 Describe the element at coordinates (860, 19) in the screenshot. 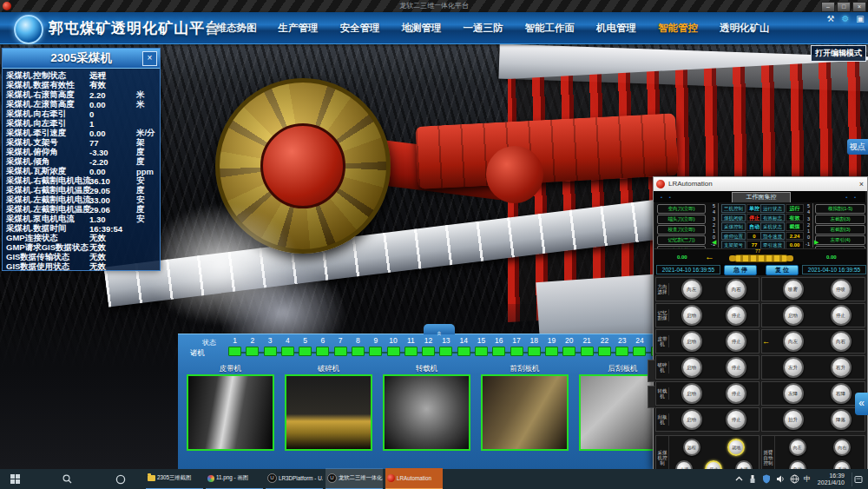

I see `screen-icon: ▣` at that location.